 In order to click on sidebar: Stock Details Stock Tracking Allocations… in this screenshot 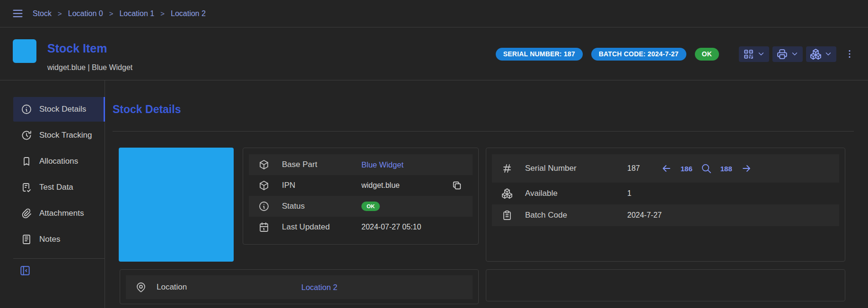, I will do `click(53, 194)`.